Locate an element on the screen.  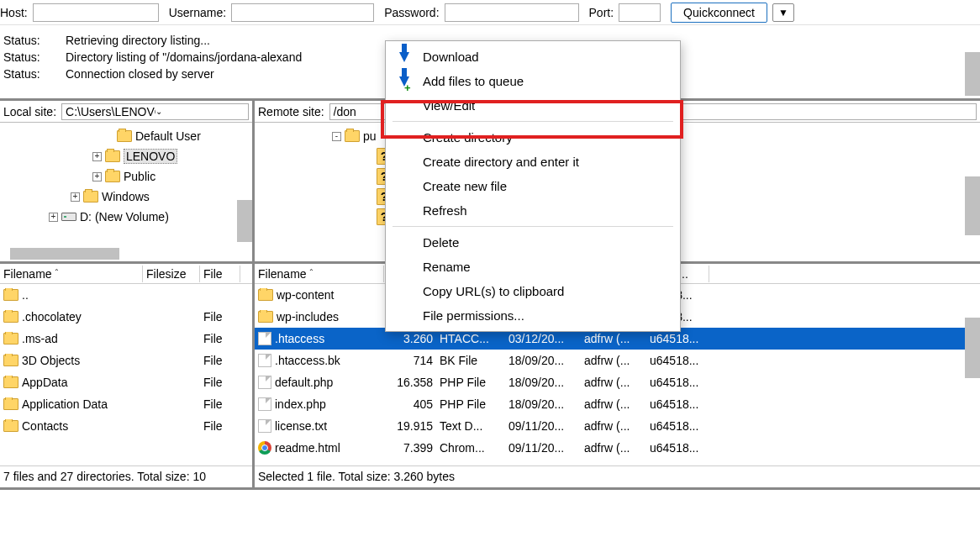
tree-item-label: Default User is located at coordinates (168, 136).